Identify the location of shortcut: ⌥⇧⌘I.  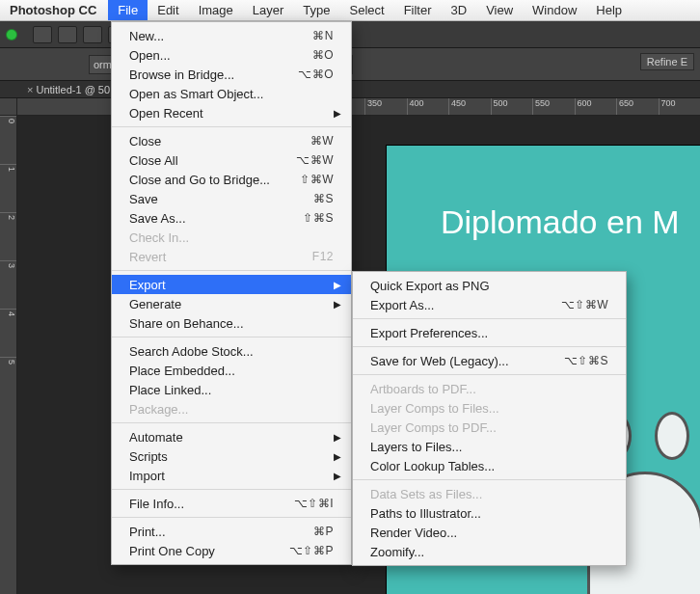
(314, 503).